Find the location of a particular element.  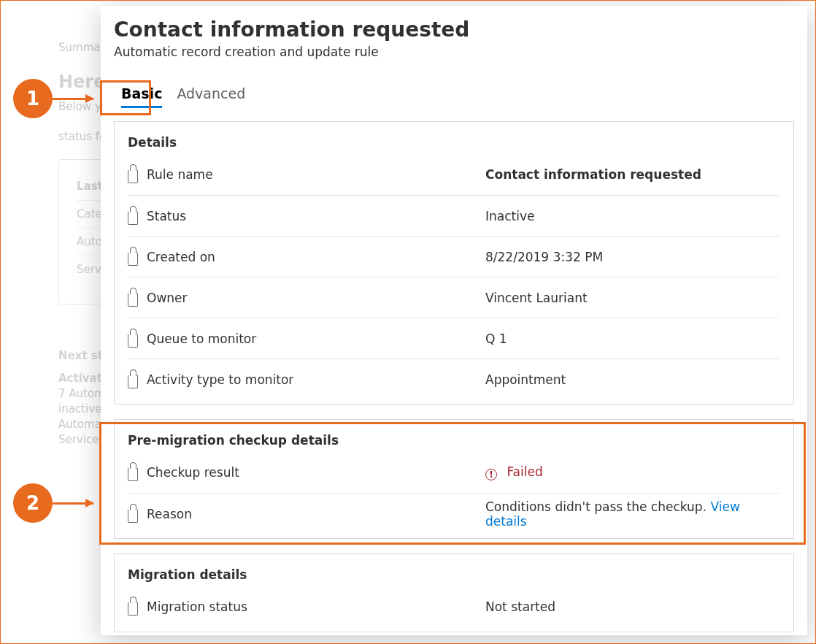

row-rule-name: Rule name Contact information requested is located at coordinates (453, 175).